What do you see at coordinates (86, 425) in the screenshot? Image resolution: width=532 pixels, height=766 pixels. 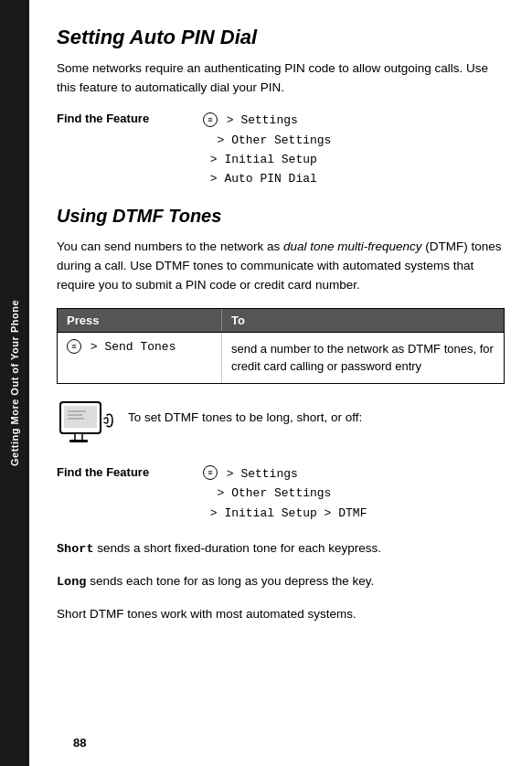 I see `phone-icon-box` at bounding box center [86, 425].